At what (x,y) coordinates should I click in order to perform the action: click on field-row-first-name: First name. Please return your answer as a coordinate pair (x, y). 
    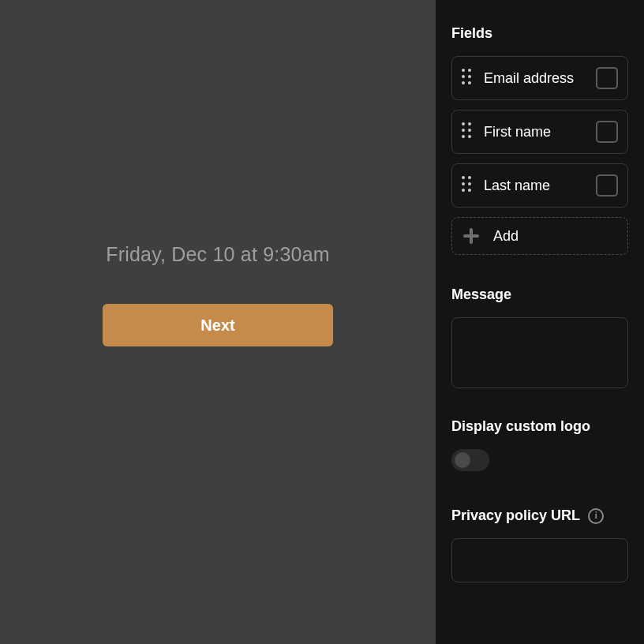
    Looking at the image, I should click on (540, 132).